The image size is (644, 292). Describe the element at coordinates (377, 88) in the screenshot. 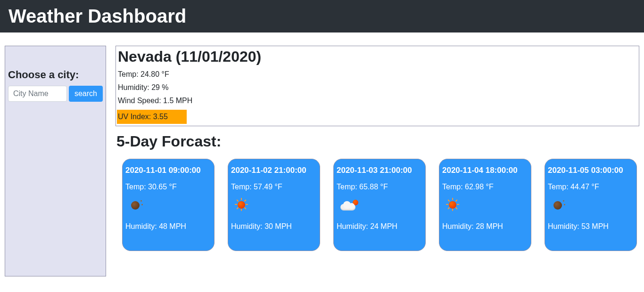

I see `current-humidity: Humidity: 29 %` at that location.